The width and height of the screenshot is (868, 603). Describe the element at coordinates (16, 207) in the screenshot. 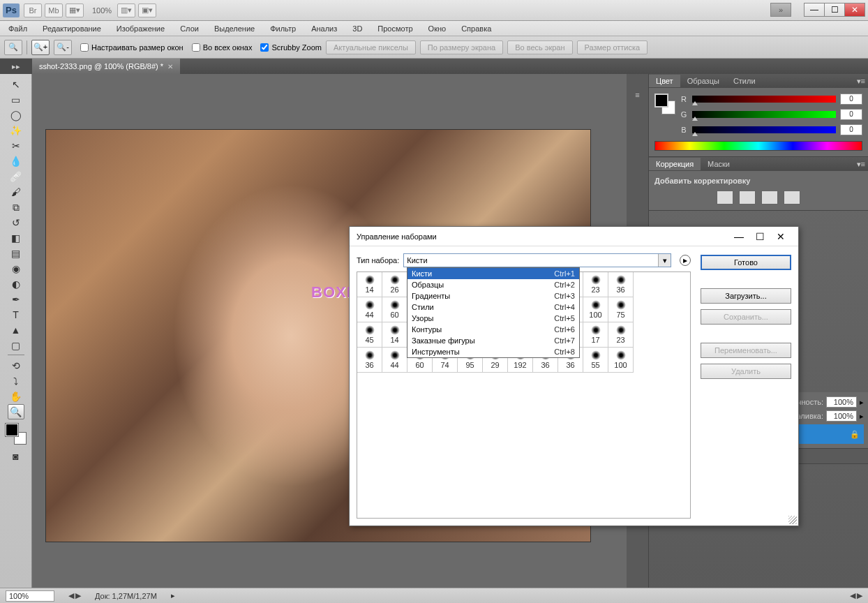

I see `stamp-tool-icon: ⧉` at that location.